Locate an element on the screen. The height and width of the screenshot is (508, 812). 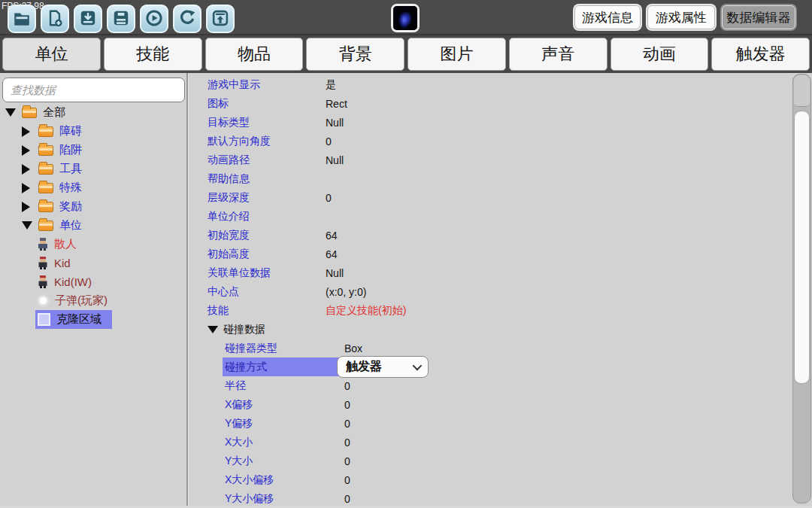
property-row-animation-path: 动画路径 Null is located at coordinates (501, 160).